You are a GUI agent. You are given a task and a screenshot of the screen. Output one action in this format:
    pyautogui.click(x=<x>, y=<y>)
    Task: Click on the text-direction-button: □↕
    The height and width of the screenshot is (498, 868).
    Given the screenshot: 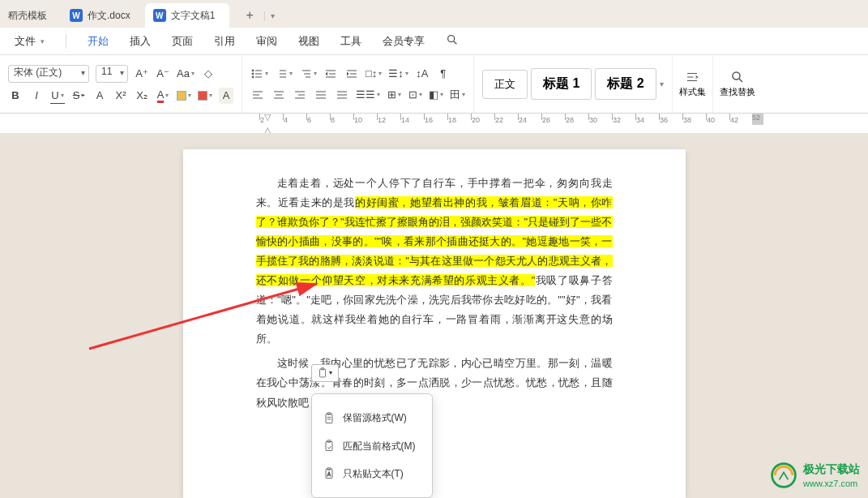 What is the action you would take?
    pyautogui.click(x=374, y=74)
    